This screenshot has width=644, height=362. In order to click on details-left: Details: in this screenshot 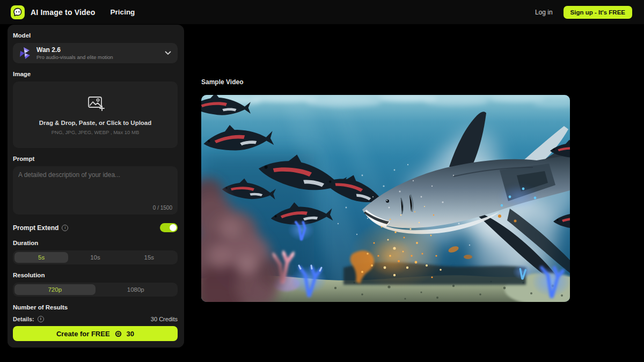, I will do `click(28, 319)`.